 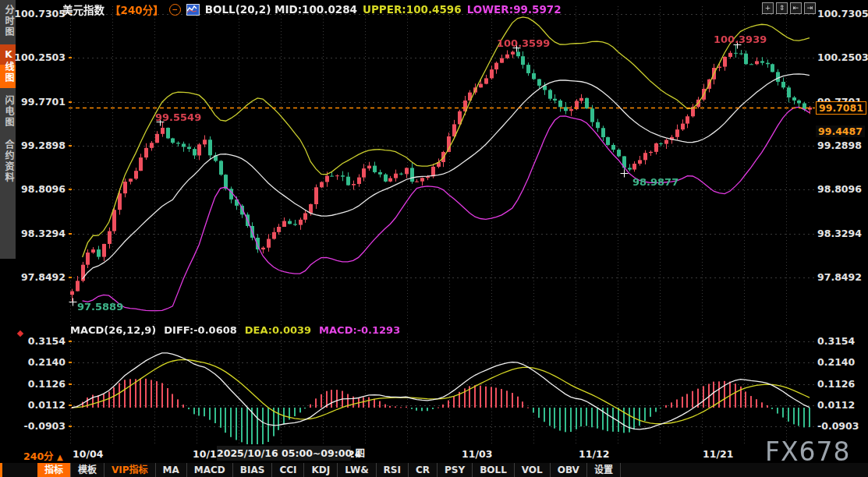 I want to click on bottom-tab-cr: CR, so click(x=423, y=470).